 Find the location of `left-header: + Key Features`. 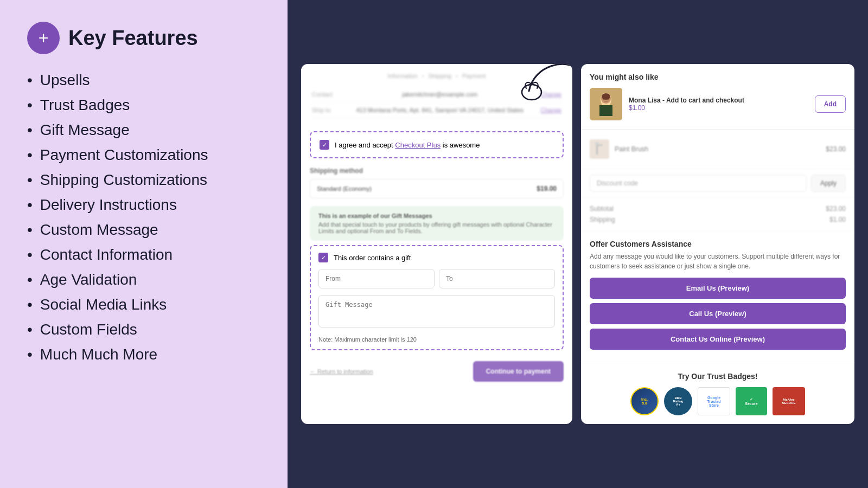

left-header: + Key Features is located at coordinates (144, 38).